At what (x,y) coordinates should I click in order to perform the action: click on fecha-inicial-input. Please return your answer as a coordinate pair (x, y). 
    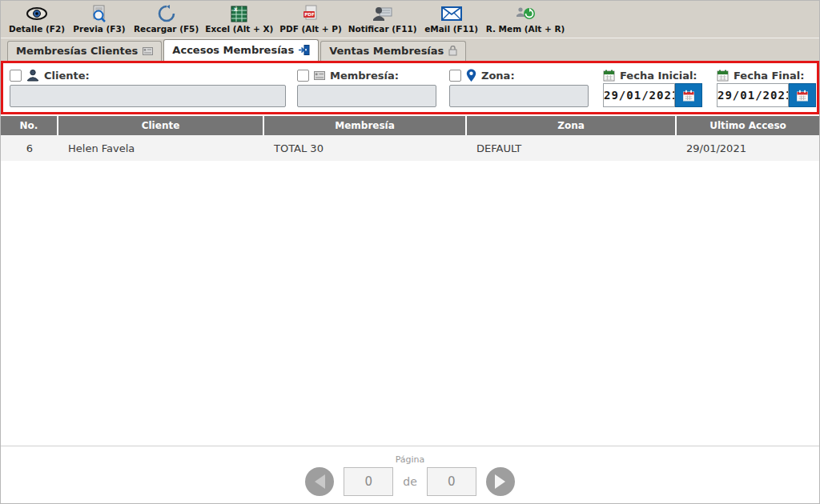
    Looking at the image, I should click on (639, 95).